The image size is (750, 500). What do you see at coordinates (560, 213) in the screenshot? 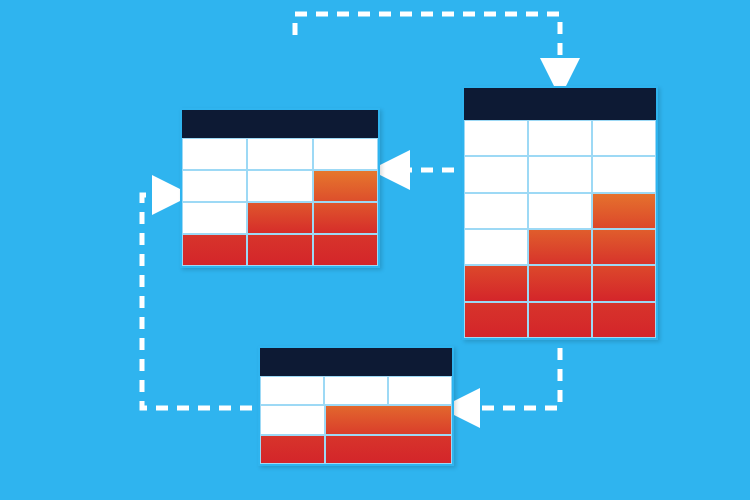
I see `table-right` at bounding box center [560, 213].